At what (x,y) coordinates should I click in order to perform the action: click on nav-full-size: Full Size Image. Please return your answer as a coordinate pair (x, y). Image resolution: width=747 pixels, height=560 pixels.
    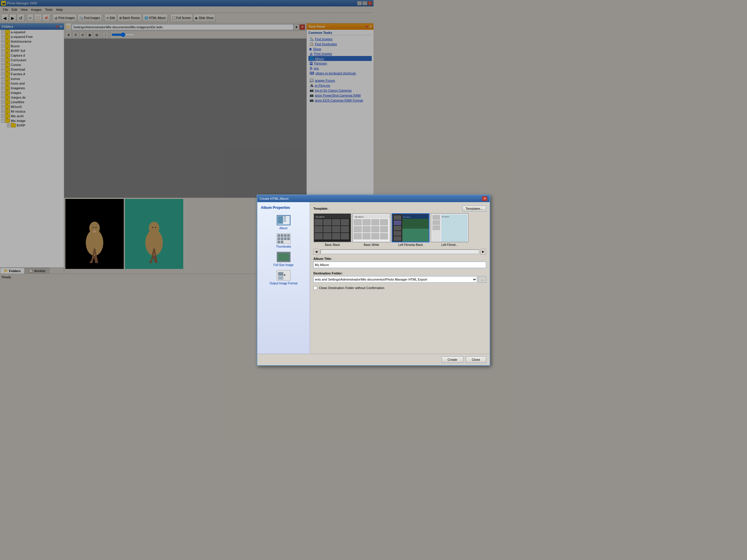
    Looking at the image, I should click on (284, 259).